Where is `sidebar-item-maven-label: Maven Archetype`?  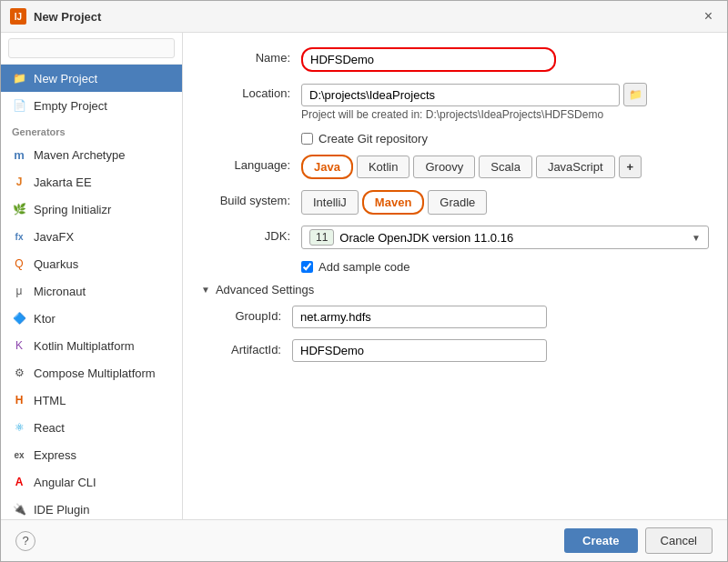
sidebar-item-maven-label: Maven Archetype is located at coordinates (79, 155).